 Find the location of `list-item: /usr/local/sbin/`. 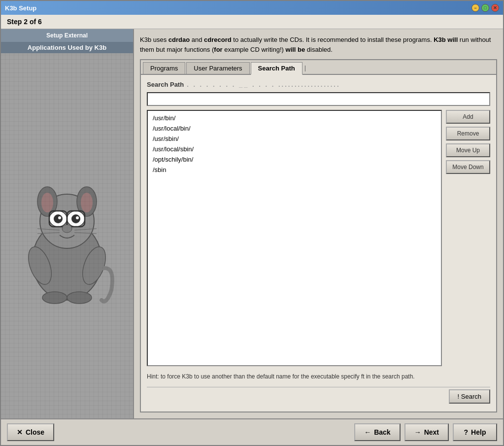

list-item: /usr/local/sbin/ is located at coordinates (295, 149).